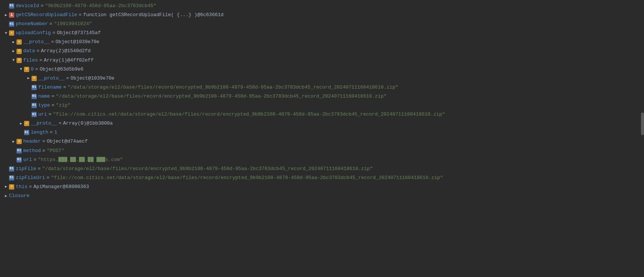 The width and height of the screenshot is (644, 277). What do you see at coordinates (322, 96) in the screenshot?
I see `row-uploadConfig.files.0.name: 01name="/data/storage/el2/base/files/rec…` at bounding box center [322, 96].